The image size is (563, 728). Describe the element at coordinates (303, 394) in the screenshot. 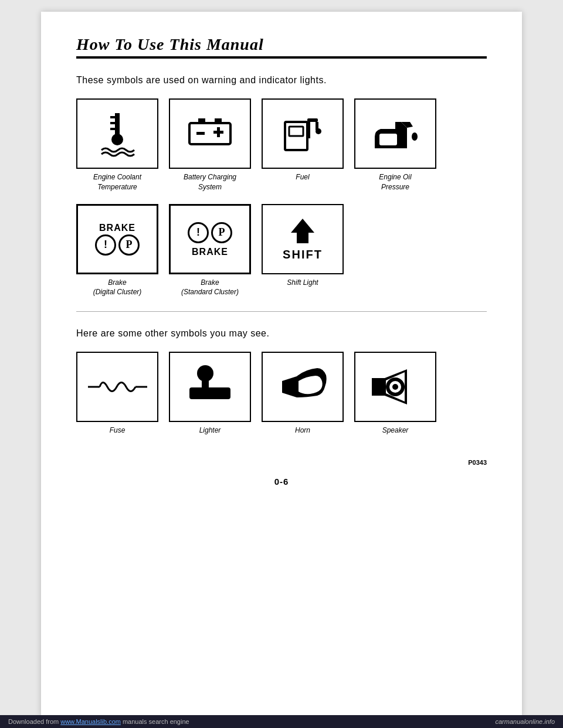

I see `symbol-horn: Horn` at that location.